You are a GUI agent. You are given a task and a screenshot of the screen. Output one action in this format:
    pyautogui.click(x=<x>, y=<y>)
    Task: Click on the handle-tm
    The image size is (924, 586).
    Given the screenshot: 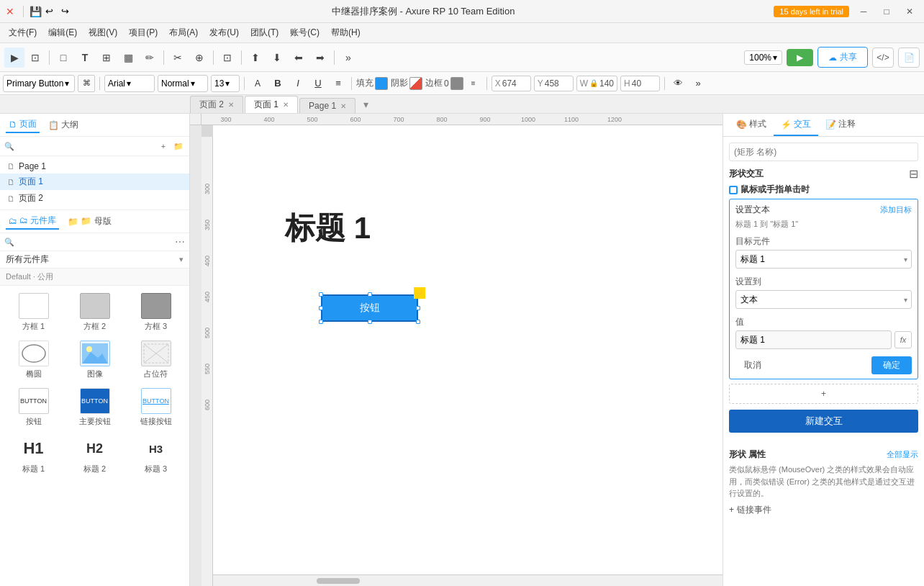 What is the action you would take?
    pyautogui.click(x=370, y=294)
    